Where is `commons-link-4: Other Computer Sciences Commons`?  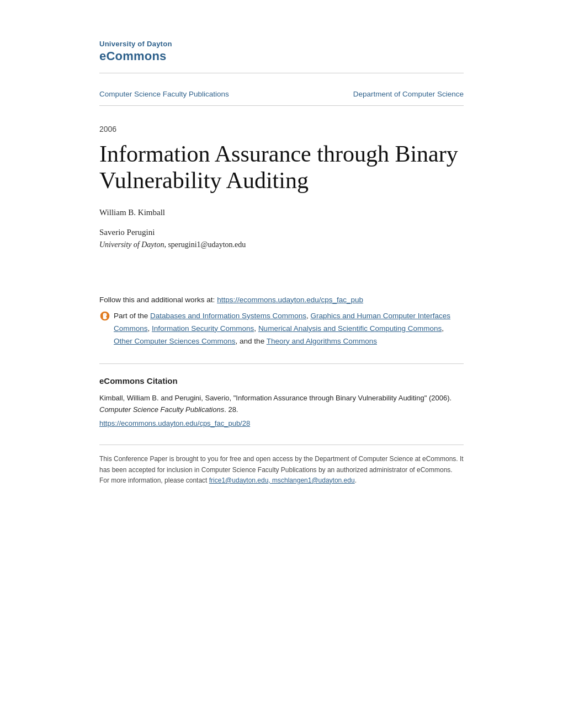 commons-link-4: Other Computer Sciences Commons is located at coordinates (174, 341).